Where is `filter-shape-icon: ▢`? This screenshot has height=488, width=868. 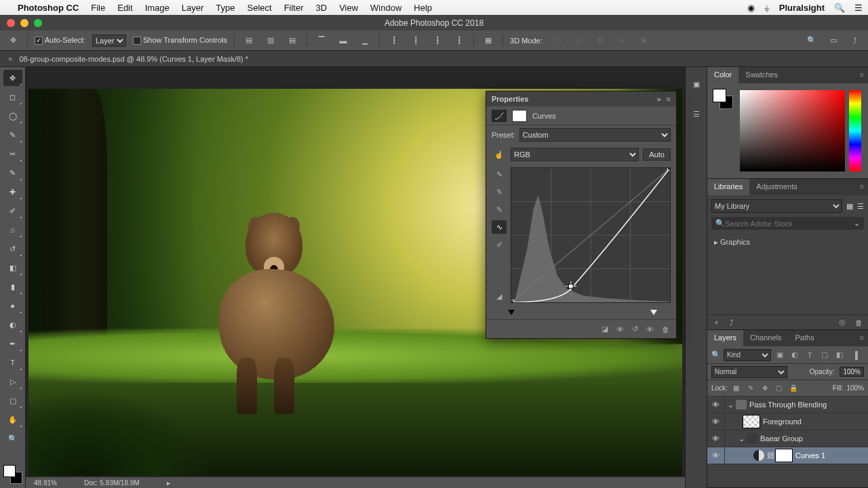
filter-shape-icon: ▢ is located at coordinates (825, 355).